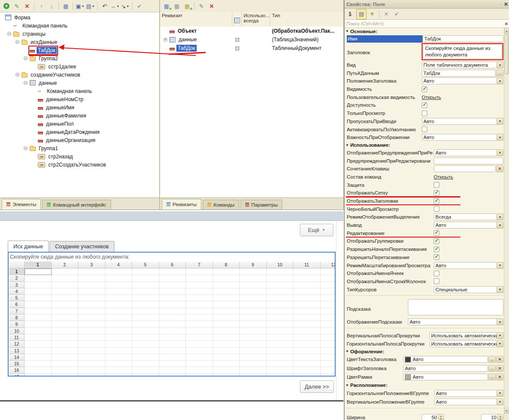  I want to click on use-always-checkbox, so click(238, 40).